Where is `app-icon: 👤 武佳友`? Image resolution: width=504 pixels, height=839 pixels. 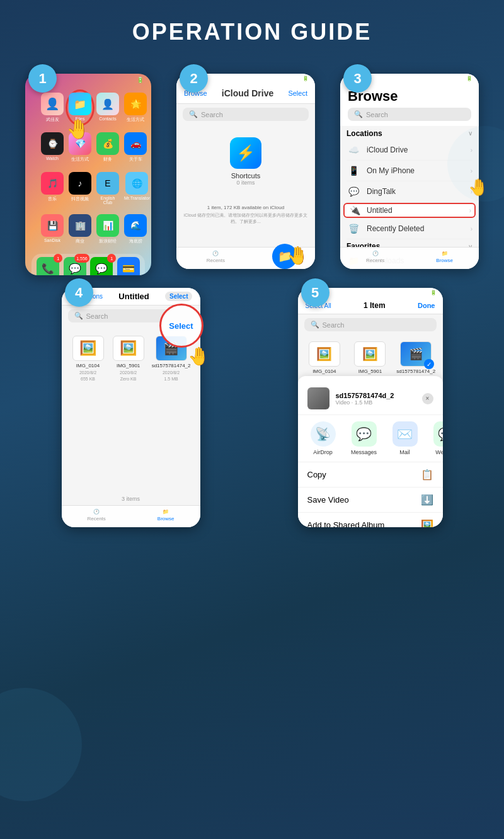
app-icon: 👤 武佳友 is located at coordinates (52, 108).